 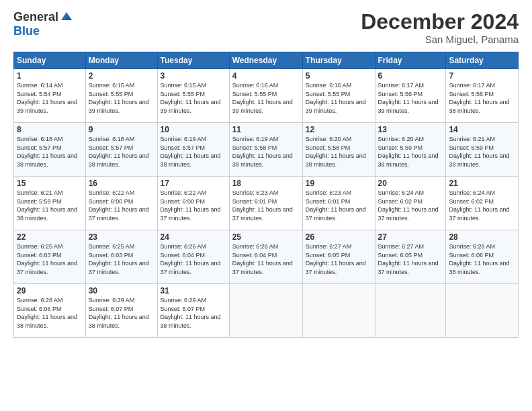 I want to click on col-saturday: Saturday, so click(x=482, y=60).